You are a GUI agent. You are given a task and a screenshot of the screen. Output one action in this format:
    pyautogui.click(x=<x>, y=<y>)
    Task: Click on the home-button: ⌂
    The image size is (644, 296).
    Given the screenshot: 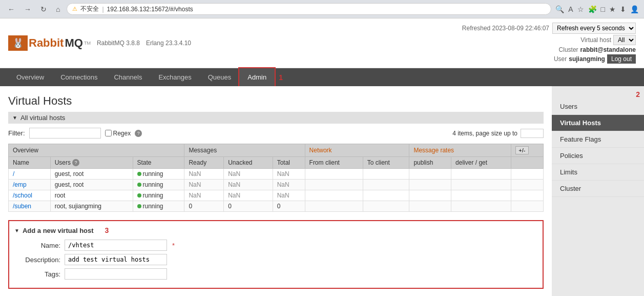 What is the action you would take?
    pyautogui.click(x=58, y=9)
    